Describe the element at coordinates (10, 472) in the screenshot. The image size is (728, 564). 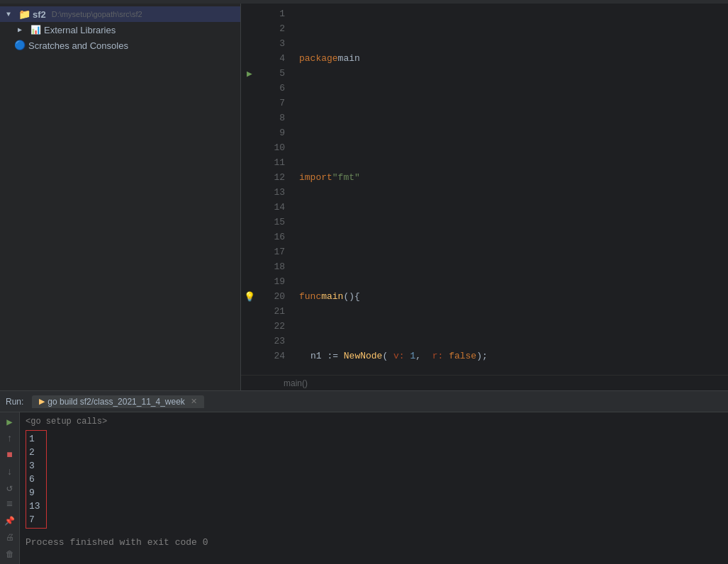
I see `run-down-button: ↓` at that location.